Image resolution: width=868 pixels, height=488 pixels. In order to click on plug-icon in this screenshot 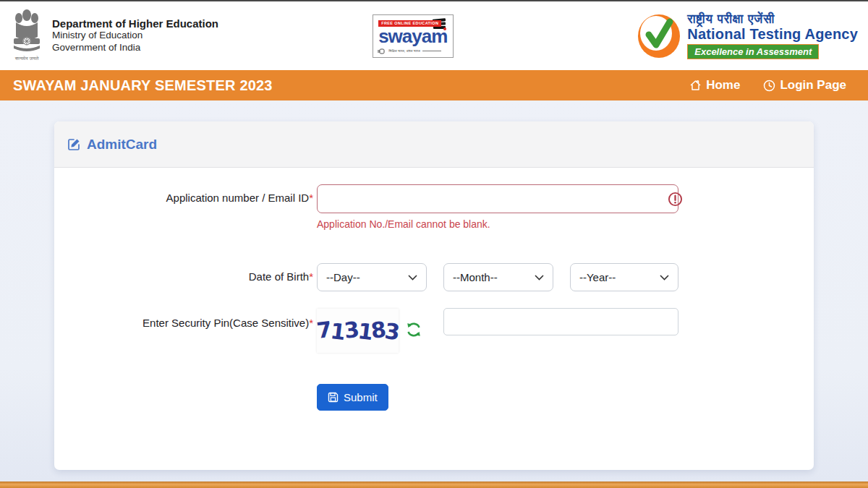, I will do `click(382, 51)`.